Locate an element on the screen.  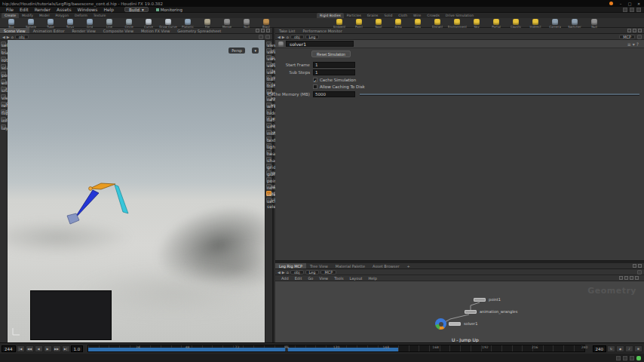
viewport-display-icon: flat-shaded is located at coordinates (268, 119).